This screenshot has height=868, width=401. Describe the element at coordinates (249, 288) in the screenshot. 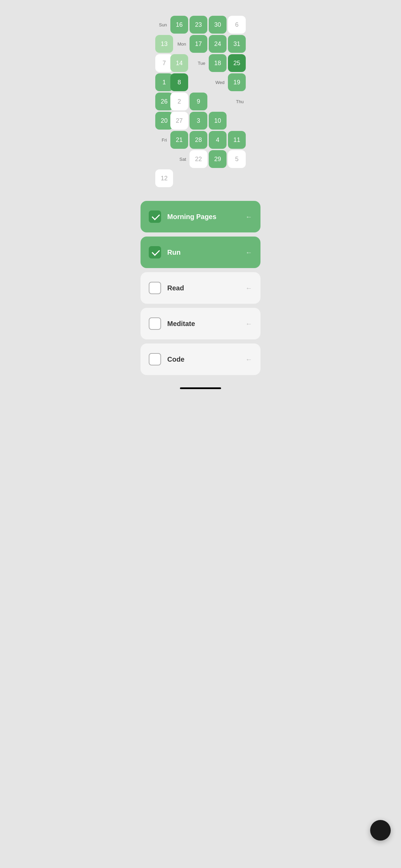

I see `habit-arrow-read: ←` at that location.